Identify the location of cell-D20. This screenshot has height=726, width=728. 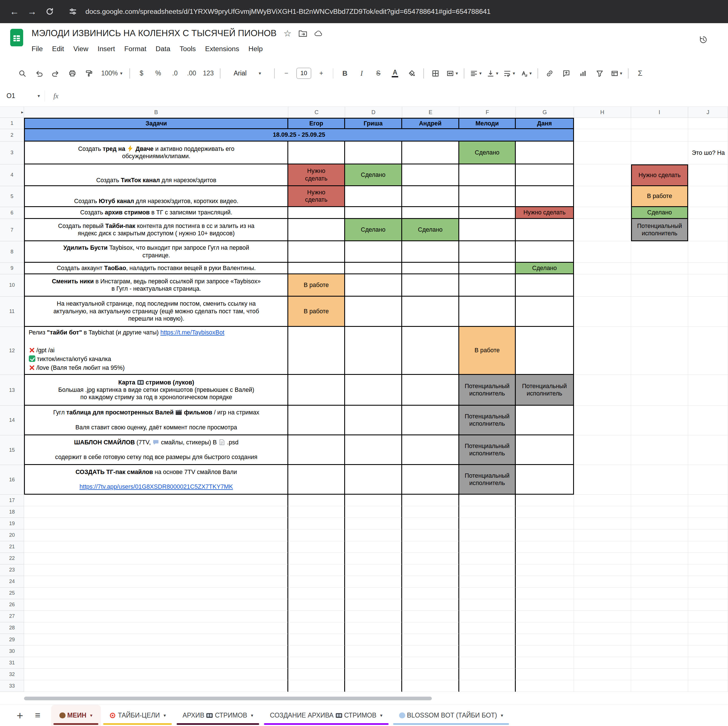
(374, 535).